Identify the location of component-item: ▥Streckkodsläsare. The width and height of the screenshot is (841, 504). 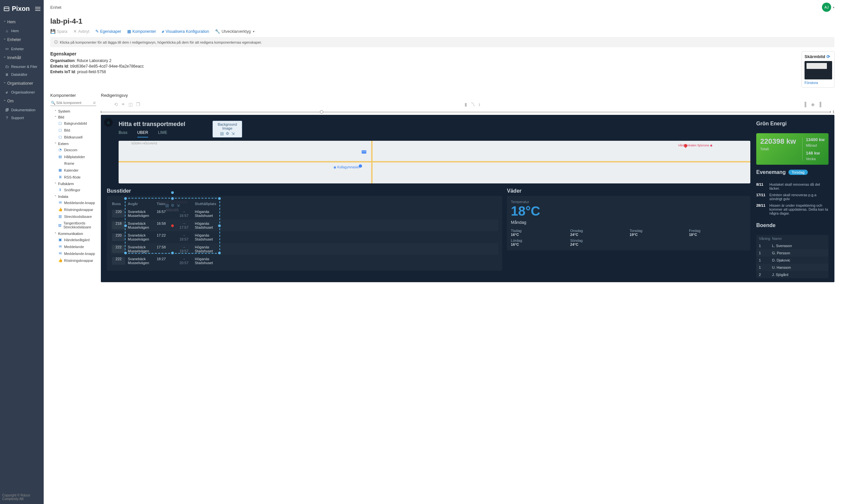
(73, 216).